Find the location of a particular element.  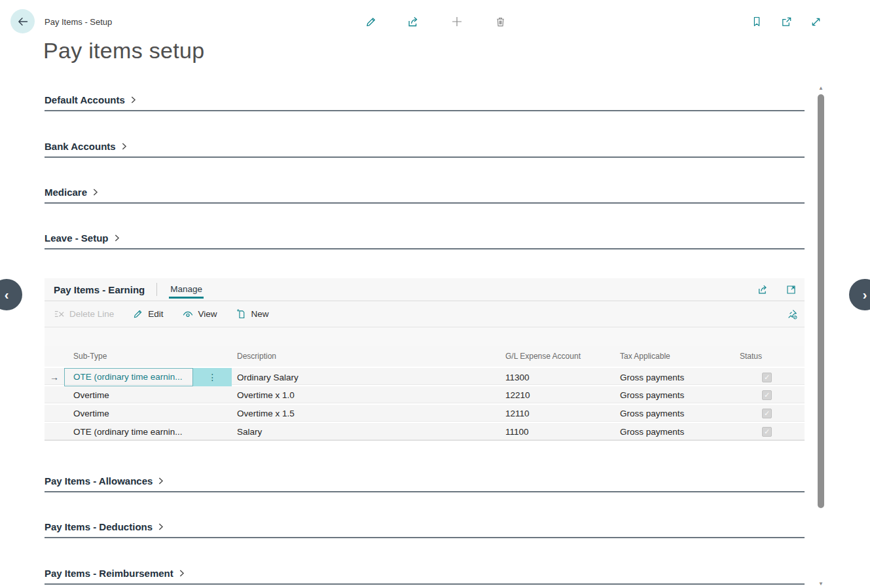

delete-line-label: Delete Line is located at coordinates (92, 314).